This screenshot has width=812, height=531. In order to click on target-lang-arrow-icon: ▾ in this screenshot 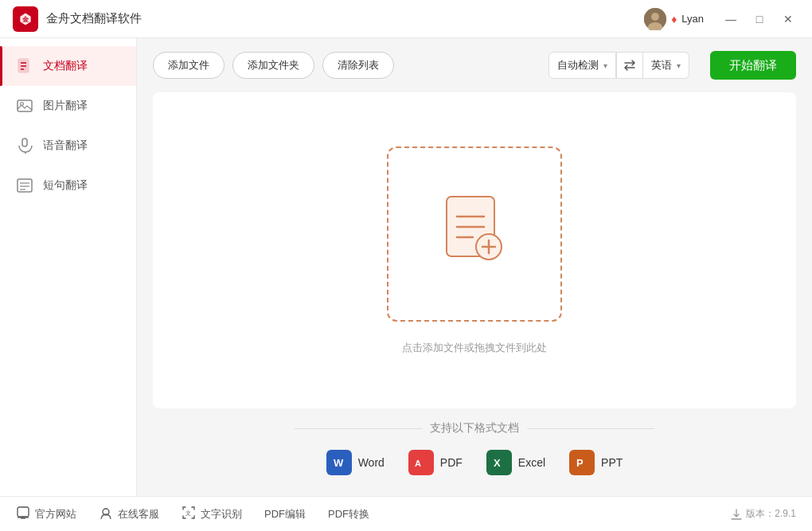, I will do `click(678, 65)`.